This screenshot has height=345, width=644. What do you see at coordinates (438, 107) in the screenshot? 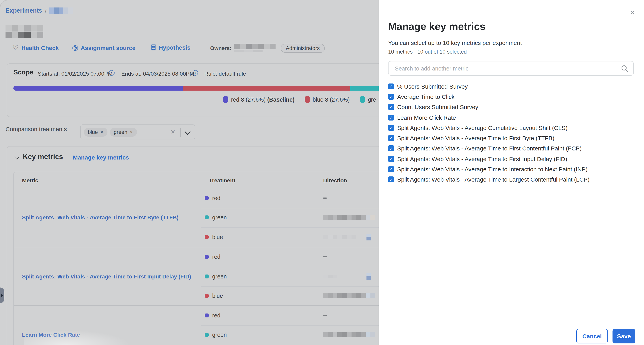
I see `metric-label: Count Users Submitted Survey` at bounding box center [438, 107].